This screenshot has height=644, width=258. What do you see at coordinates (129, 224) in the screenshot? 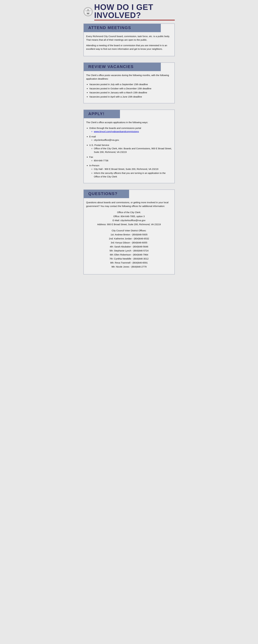
I see `clerk-office-address: Address: 900 E Broad Street, Suite 200, …` at bounding box center [129, 224].